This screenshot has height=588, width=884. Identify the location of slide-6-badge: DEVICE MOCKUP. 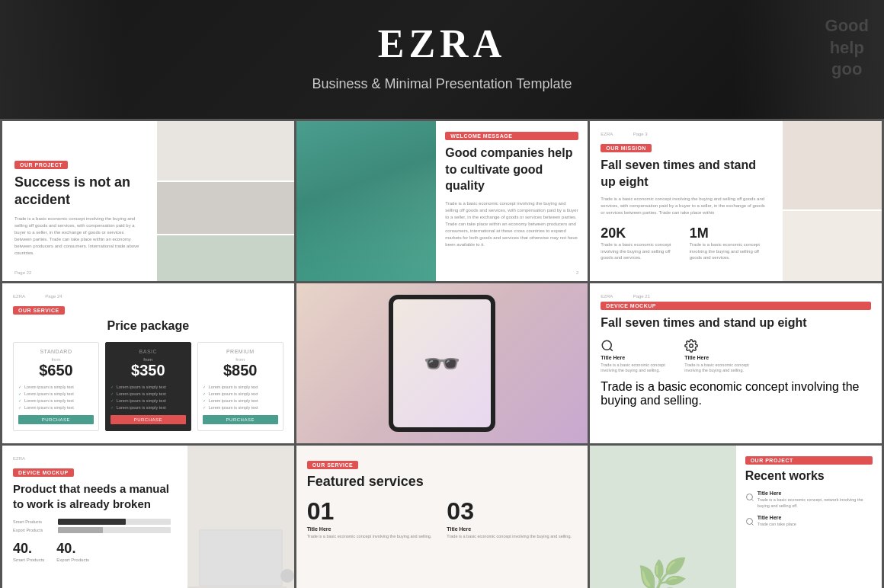
(736, 306).